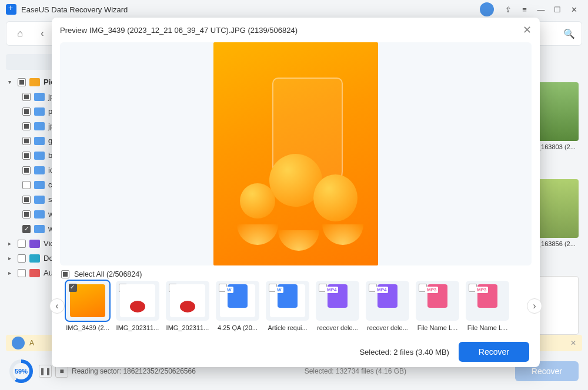 The width and height of the screenshot is (588, 390). I want to click on selected-text: Selected: 2 files (3.40 MB), so click(404, 352).